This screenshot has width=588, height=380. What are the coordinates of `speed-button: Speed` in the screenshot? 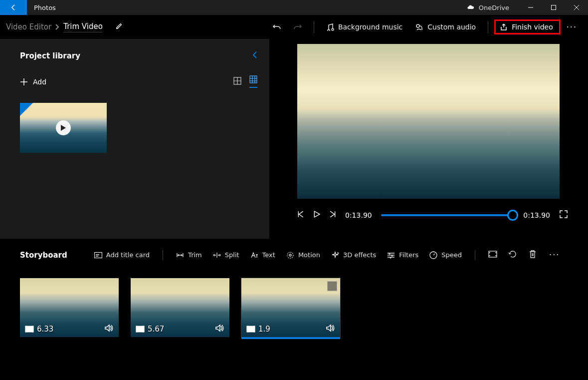 It's located at (446, 255).